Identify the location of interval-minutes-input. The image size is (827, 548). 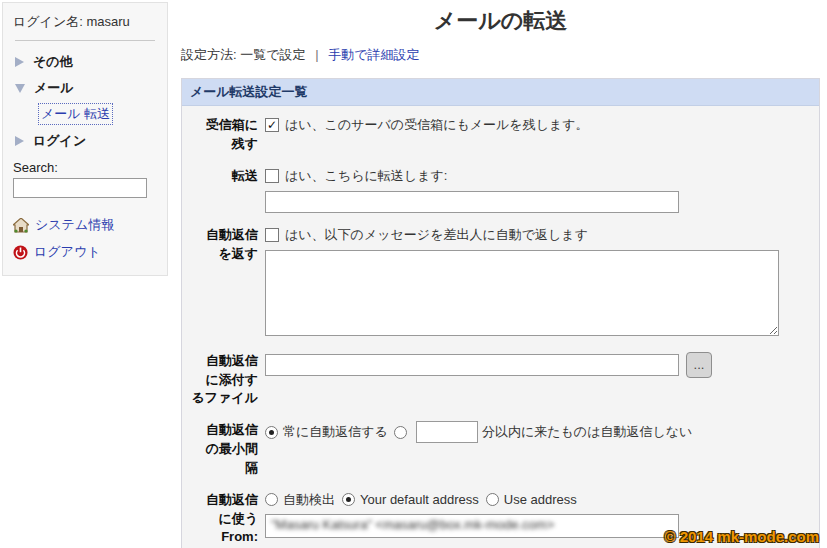
(447, 432).